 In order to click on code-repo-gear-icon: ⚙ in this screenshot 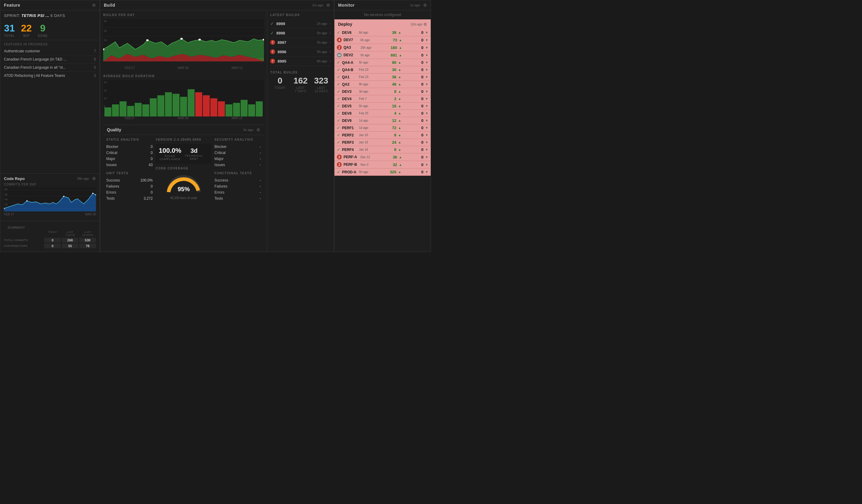, I will do `click(94, 178)`.